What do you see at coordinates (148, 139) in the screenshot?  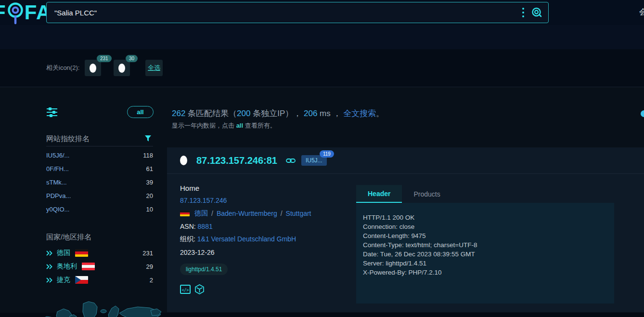 I see `fingerprint-filter-icon` at bounding box center [148, 139].